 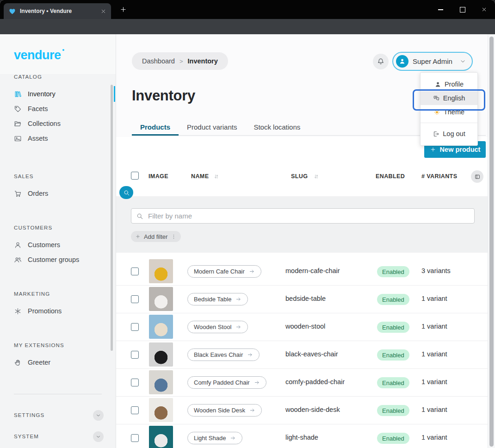 What do you see at coordinates (463, 9) in the screenshot?
I see `window-controls` at bounding box center [463, 9].